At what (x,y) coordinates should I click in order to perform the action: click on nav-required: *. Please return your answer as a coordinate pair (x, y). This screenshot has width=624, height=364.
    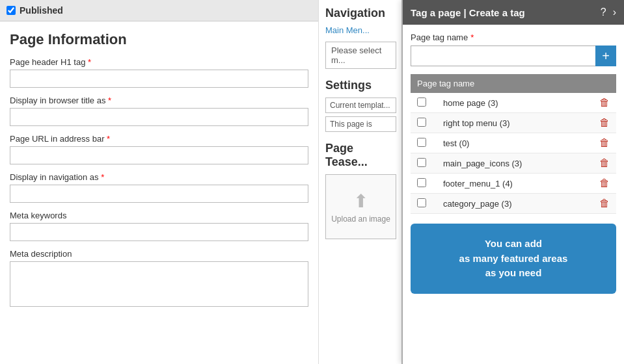
    Looking at the image, I should click on (103, 177).